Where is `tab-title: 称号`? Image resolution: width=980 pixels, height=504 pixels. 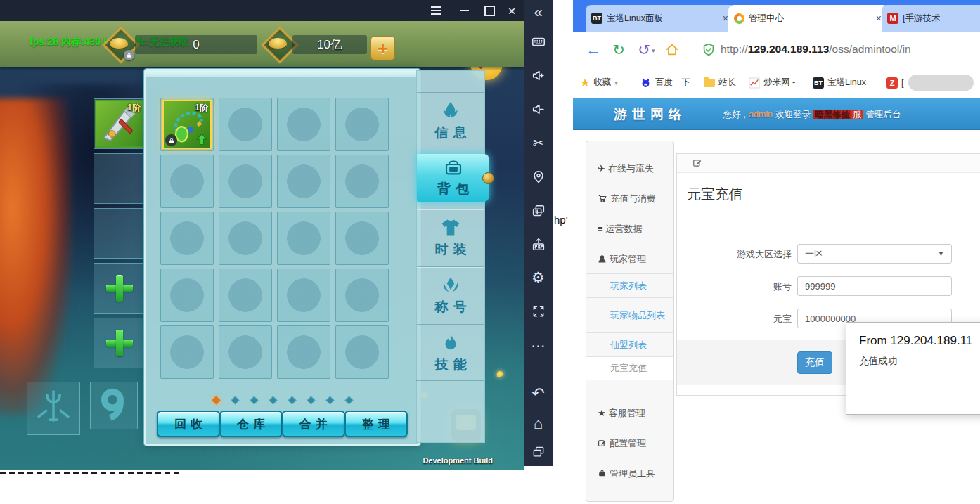 tab-title: 称号 is located at coordinates (451, 295).